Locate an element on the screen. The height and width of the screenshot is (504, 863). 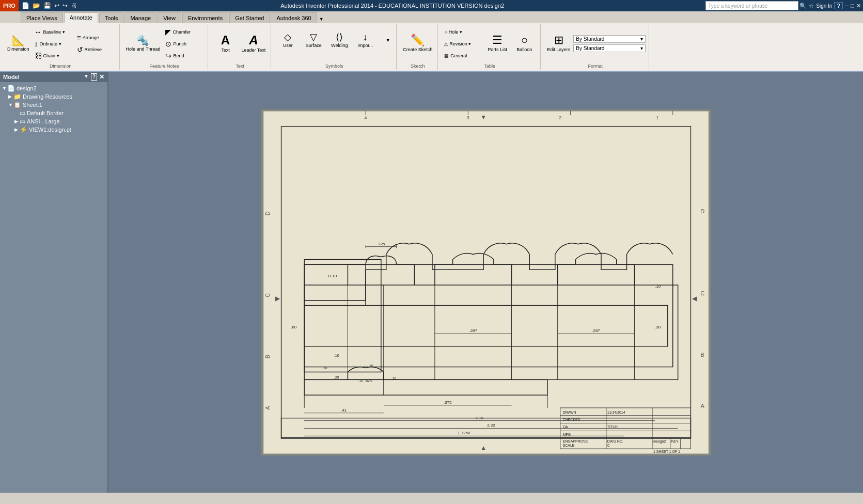
by-standard-select-2: By Standard ▾ is located at coordinates (609, 49).